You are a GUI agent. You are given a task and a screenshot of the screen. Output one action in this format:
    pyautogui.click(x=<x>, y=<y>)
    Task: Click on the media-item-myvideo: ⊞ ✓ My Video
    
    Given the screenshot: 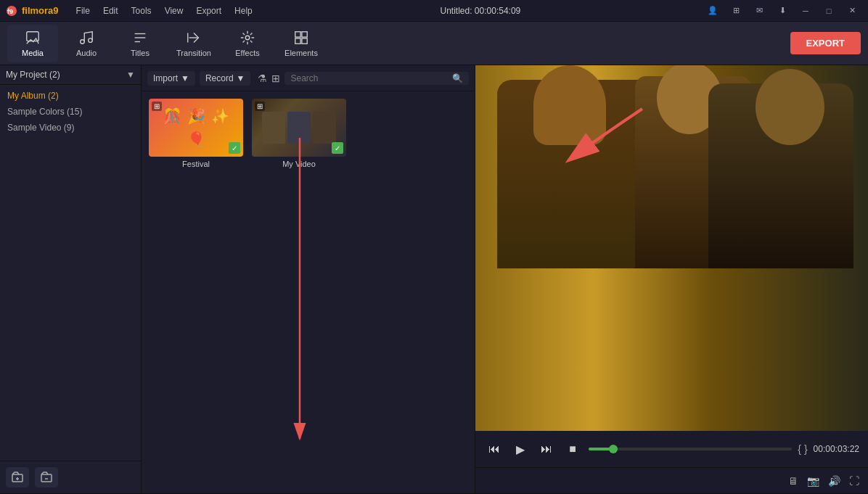 What is the action you would take?
    pyautogui.click(x=299, y=133)
    